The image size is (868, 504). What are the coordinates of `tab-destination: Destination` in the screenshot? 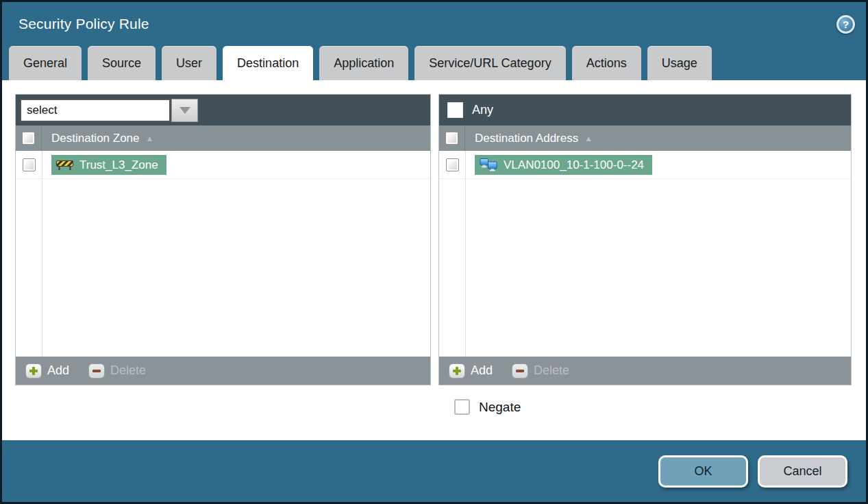 It's located at (268, 63).